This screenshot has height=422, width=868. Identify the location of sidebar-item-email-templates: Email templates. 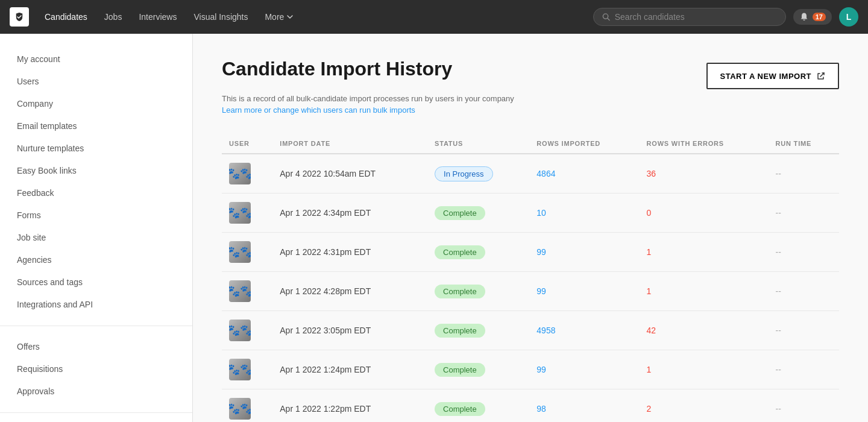
(96, 127).